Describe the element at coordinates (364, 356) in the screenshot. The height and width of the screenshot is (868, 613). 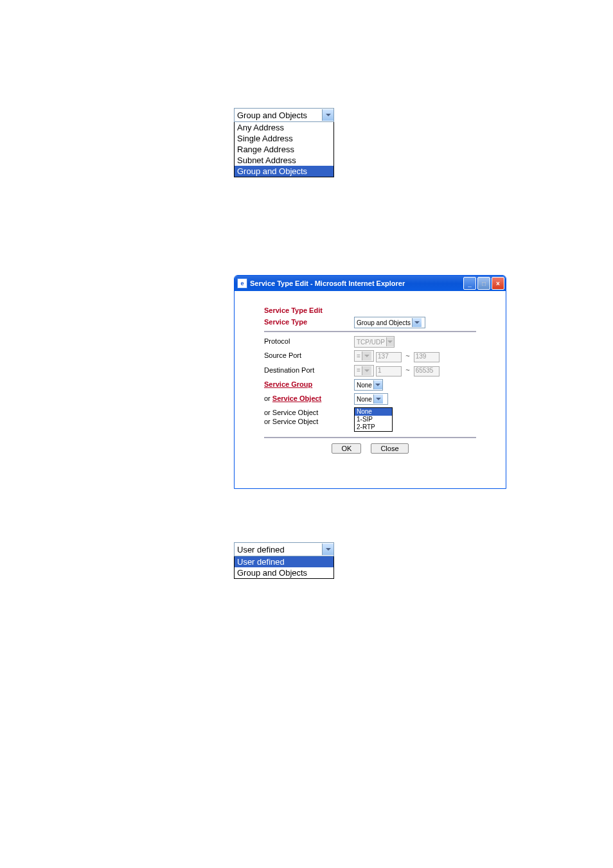
I see `source-port-op-select: =` at that location.